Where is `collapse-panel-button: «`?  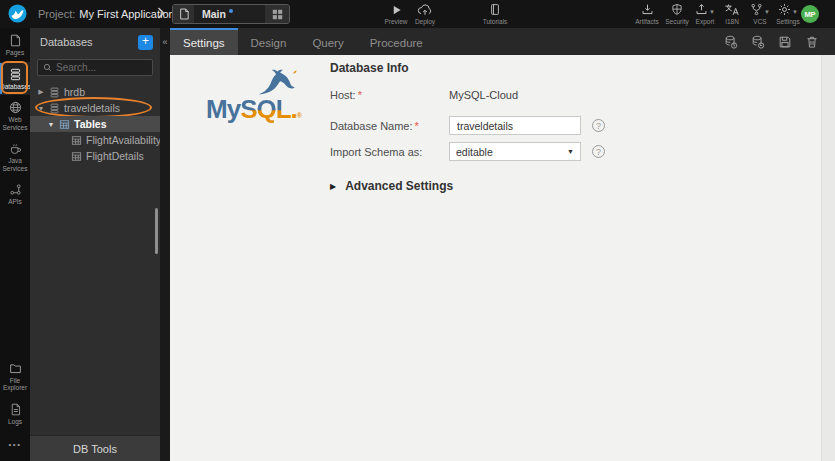
collapse-panel-button: « is located at coordinates (165, 42).